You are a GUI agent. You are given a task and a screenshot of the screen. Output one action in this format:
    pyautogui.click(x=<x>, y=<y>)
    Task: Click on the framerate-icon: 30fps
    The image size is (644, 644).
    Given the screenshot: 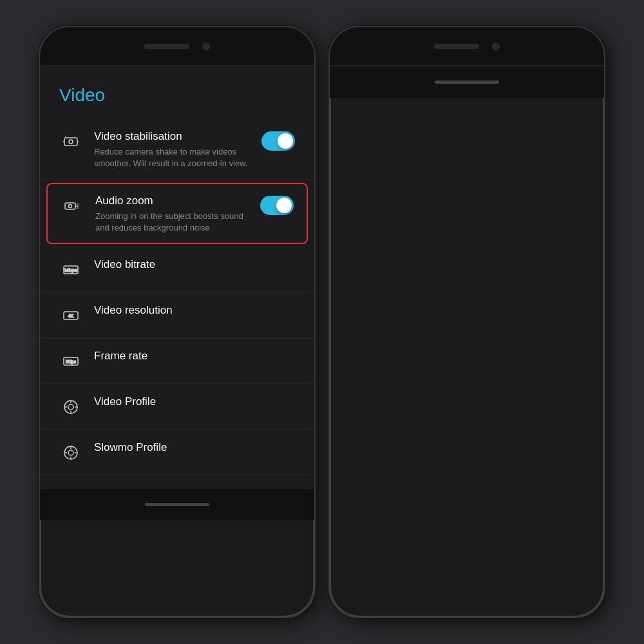 What is the action you would take?
    pyautogui.click(x=71, y=361)
    